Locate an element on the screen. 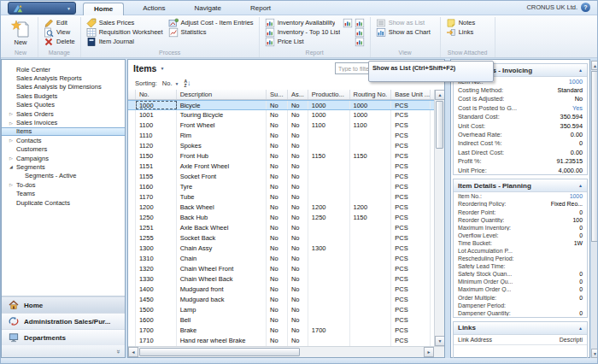  table-row: 1155 Socket Front No No PCS is located at coordinates (281, 177).